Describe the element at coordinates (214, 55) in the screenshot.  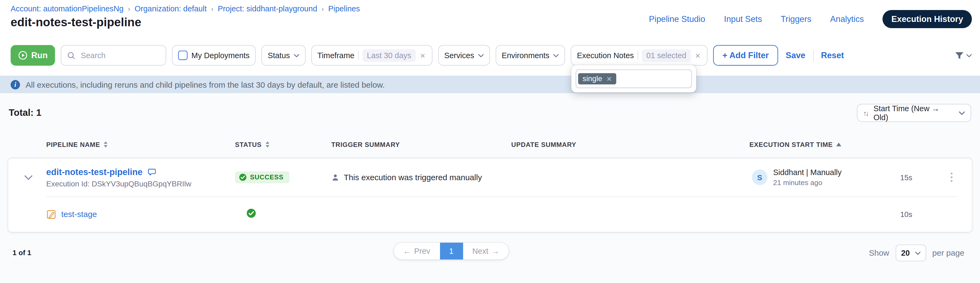
I see `my-deployments-filter: My Deployments` at that location.